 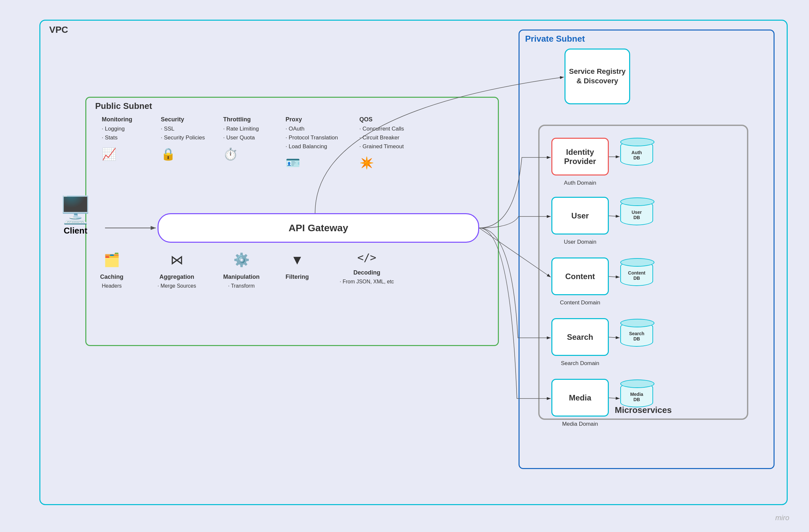 What do you see at coordinates (580, 277) in the screenshot?
I see `ms-content-box: Content` at bounding box center [580, 277].